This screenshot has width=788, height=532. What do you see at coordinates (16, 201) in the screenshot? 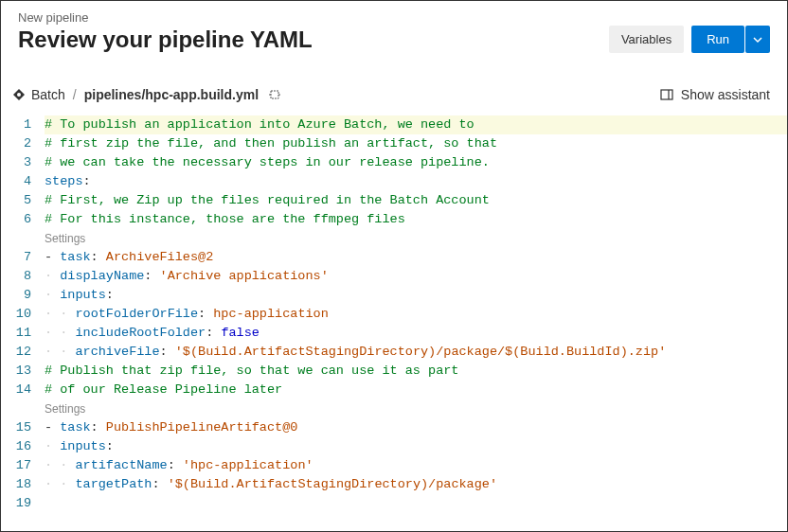
I see `line-number: 5` at bounding box center [16, 201].